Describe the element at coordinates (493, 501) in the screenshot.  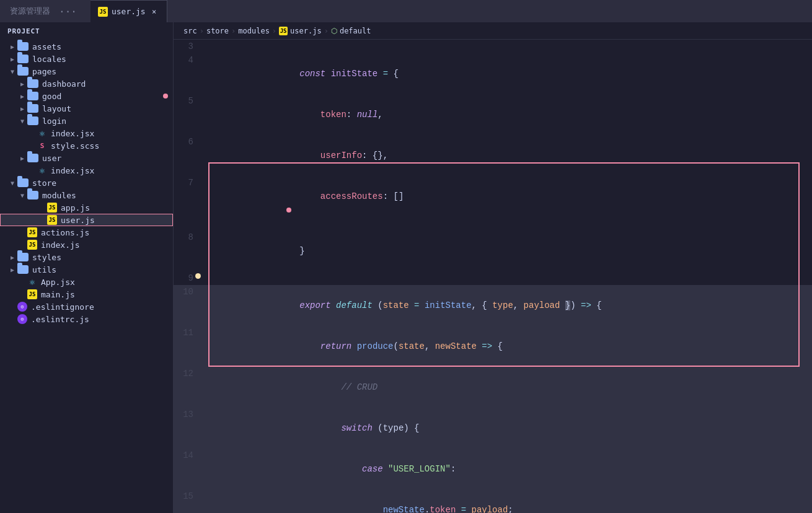
I see `code-line-15: 15 newState.token = payload;` at that location.